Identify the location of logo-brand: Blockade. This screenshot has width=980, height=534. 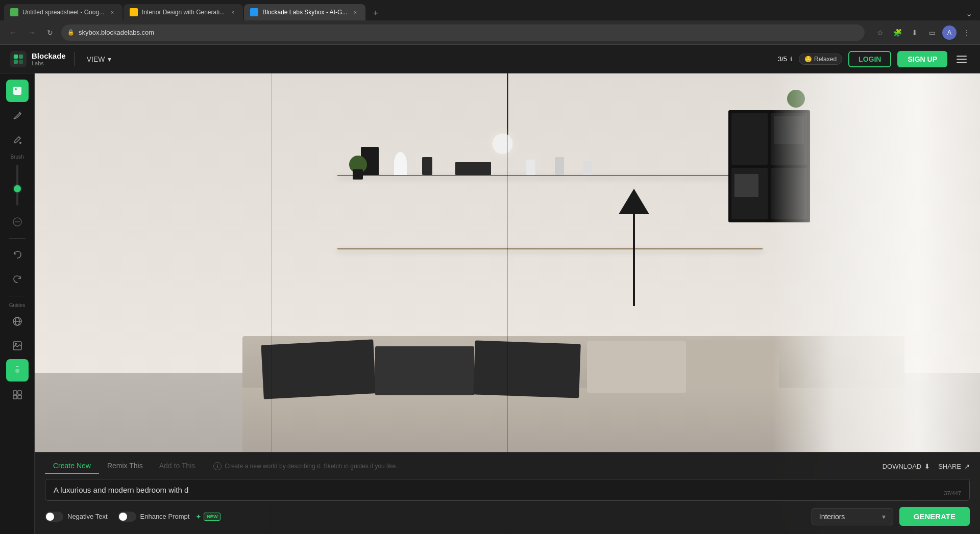
(49, 56).